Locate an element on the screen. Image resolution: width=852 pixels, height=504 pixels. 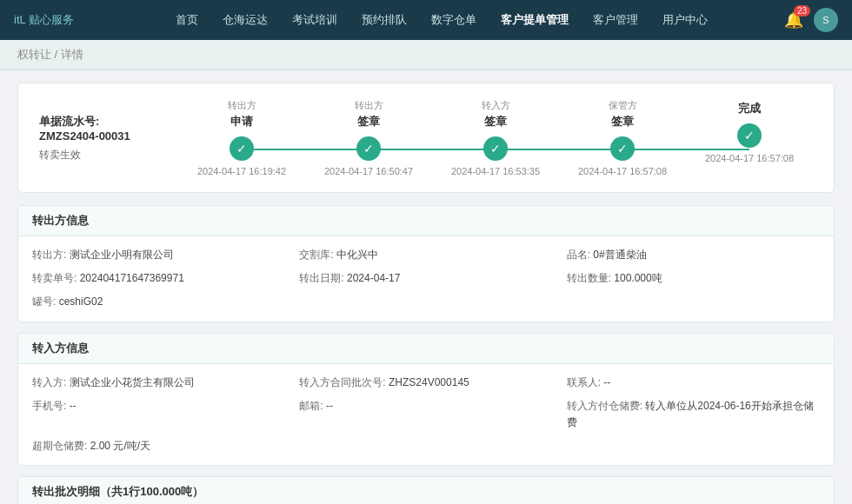
transfer-out-date: 转出日期: 2024-04-17 is located at coordinates (426, 278).